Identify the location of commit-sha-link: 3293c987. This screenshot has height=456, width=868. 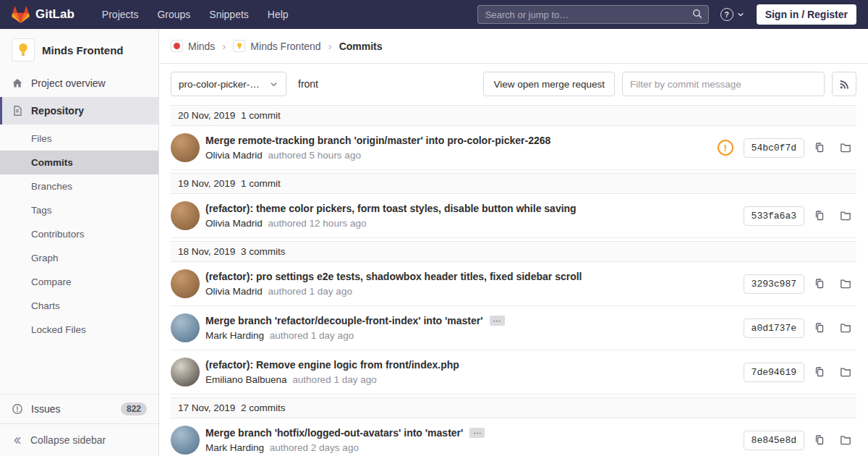
(774, 284).